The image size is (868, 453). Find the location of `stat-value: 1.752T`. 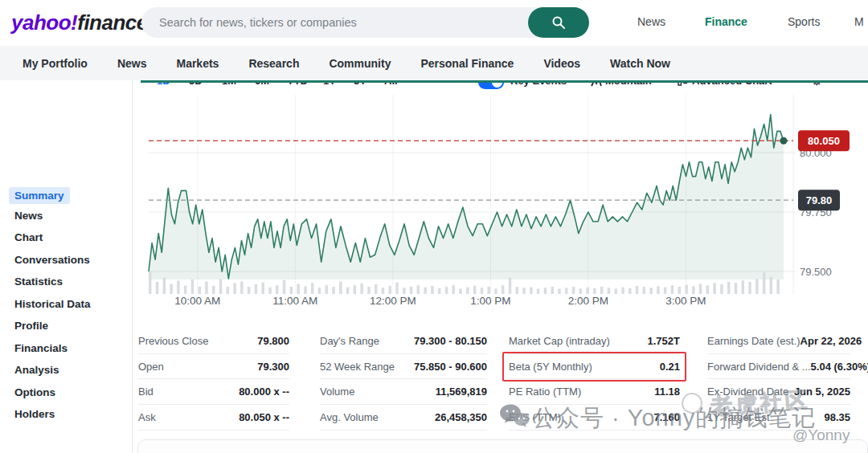

stat-value: 1.752T is located at coordinates (664, 341).